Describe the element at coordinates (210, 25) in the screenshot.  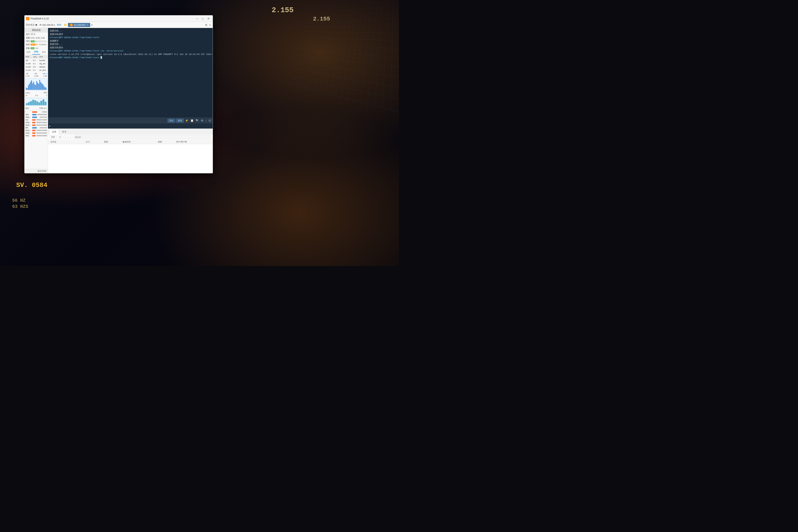
I see `list-view-button: ≡` at that location.